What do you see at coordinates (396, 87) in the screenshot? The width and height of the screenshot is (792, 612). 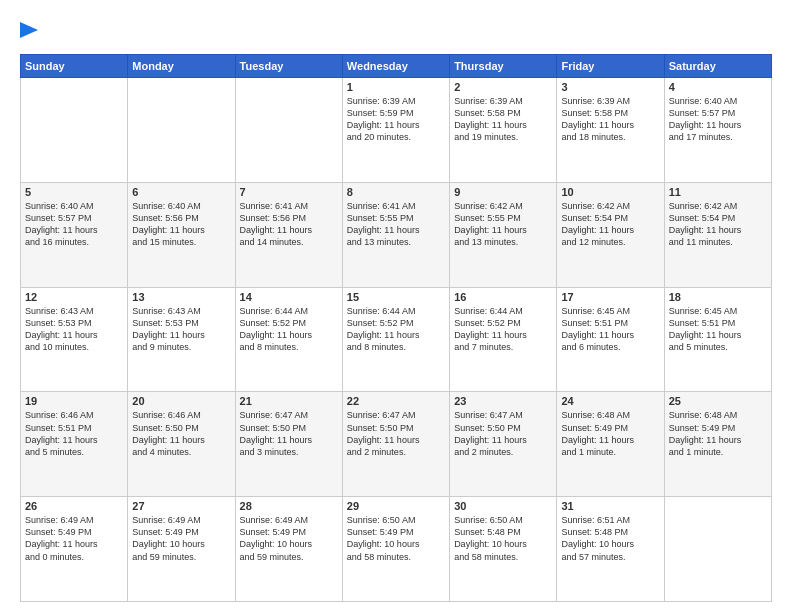 I see `day-number: 1` at bounding box center [396, 87].